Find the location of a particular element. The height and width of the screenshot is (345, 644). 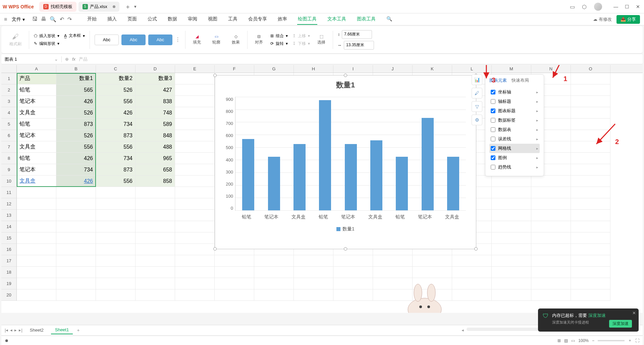

width-input is located at coordinates (359, 45).